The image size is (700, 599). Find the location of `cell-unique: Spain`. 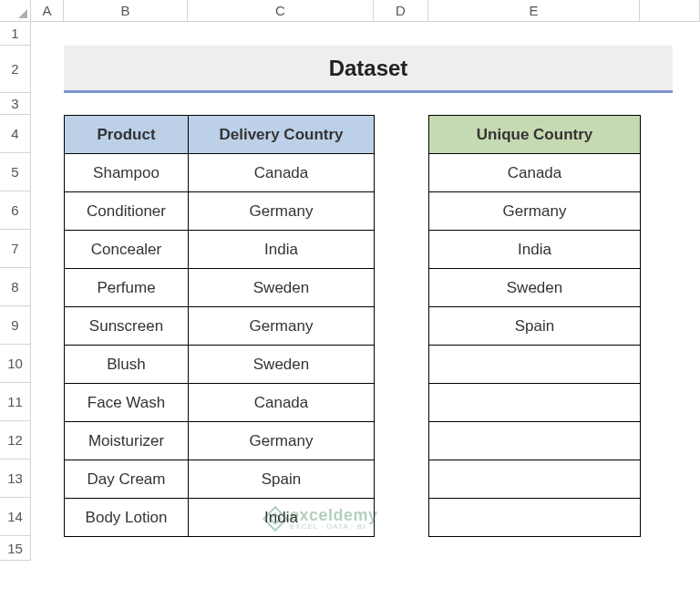

cell-unique: Spain is located at coordinates (535, 326).